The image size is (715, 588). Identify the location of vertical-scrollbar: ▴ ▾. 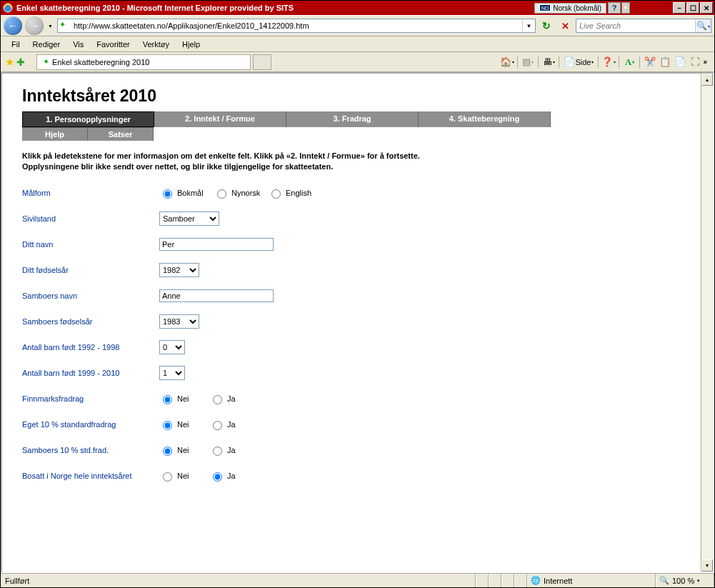
(707, 323).